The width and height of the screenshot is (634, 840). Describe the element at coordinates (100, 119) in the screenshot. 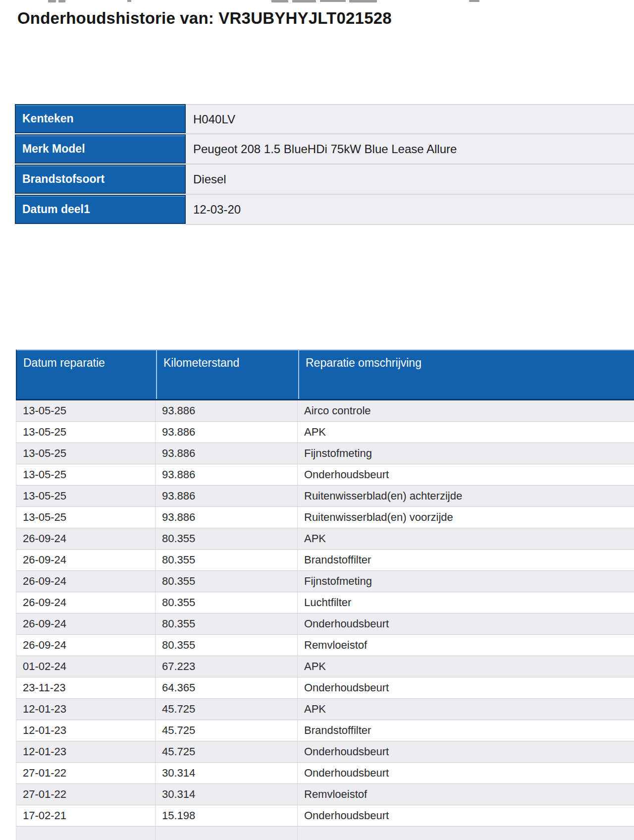

I see `vehicle-info-label: Kenteken` at that location.